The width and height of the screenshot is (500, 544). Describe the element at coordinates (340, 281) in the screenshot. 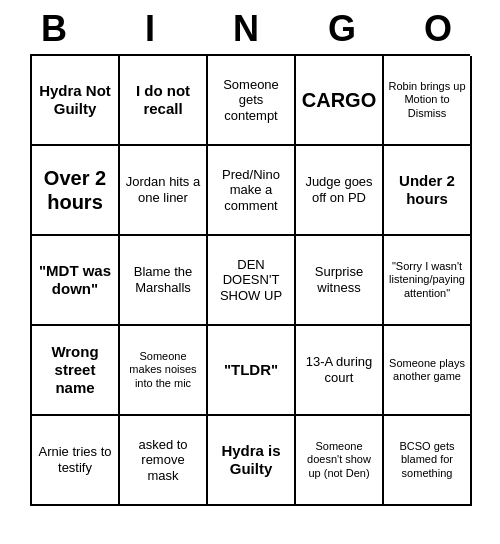

I see `bingo-cell-13: Surprise witness` at that location.